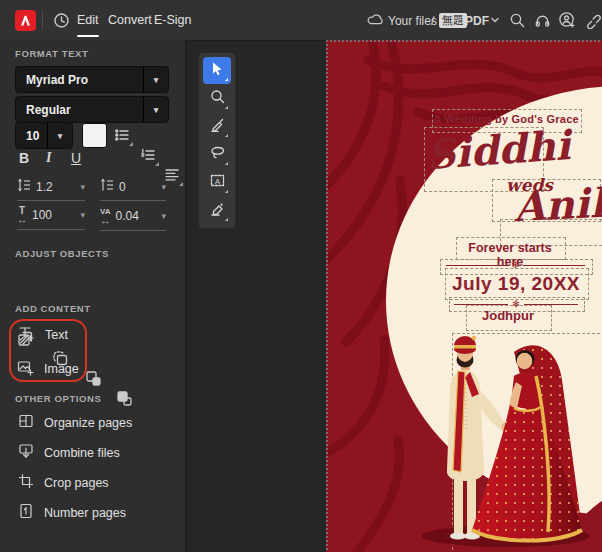  I want to click on couple-illustration, so click(502, 440).